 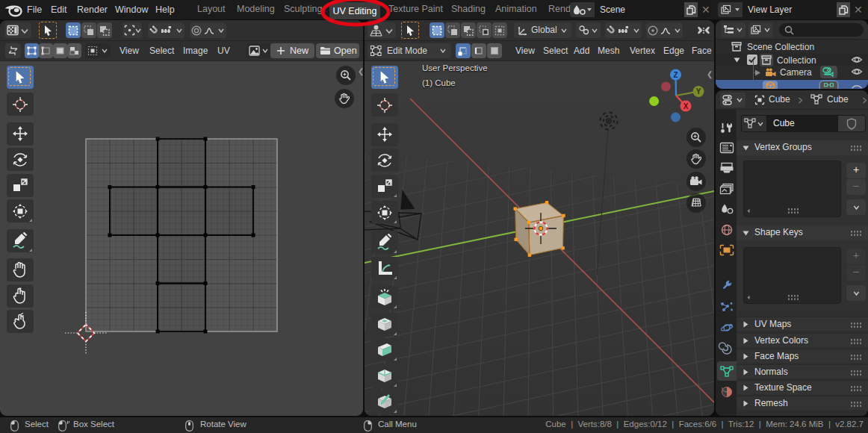 What do you see at coordinates (699, 91) in the screenshot?
I see `svg-text: Y` at bounding box center [699, 91].